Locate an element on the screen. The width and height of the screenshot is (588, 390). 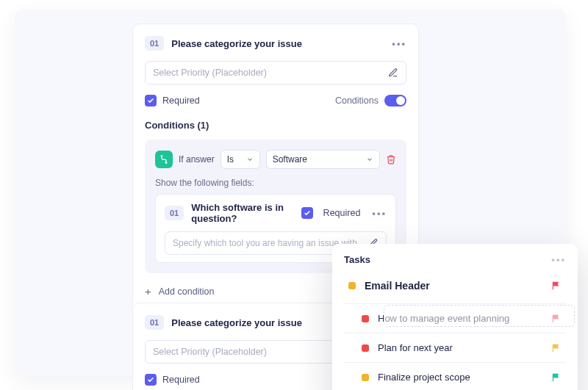
value-select: Software is located at coordinates (323, 159).